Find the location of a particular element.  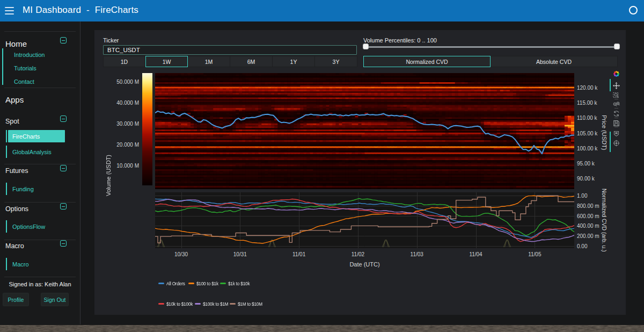

legend-label: $100k to $1M is located at coordinates (216, 304).